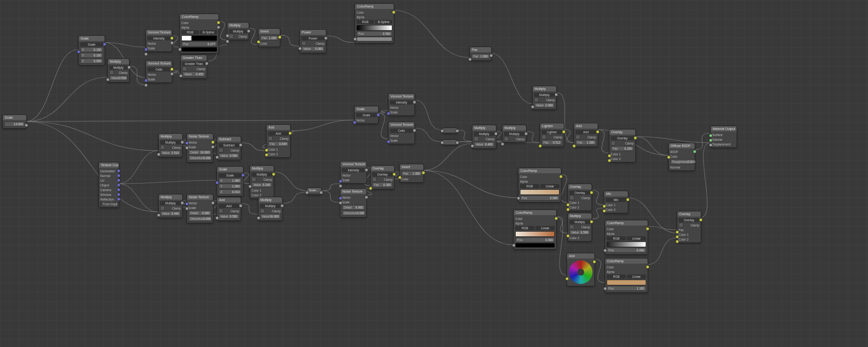  What do you see at coordinates (374, 24) in the screenshot?
I see `node-colorramp-big: ColorRamp Color Alpha RGBB-Spline Pos0.5…` at bounding box center [374, 24].